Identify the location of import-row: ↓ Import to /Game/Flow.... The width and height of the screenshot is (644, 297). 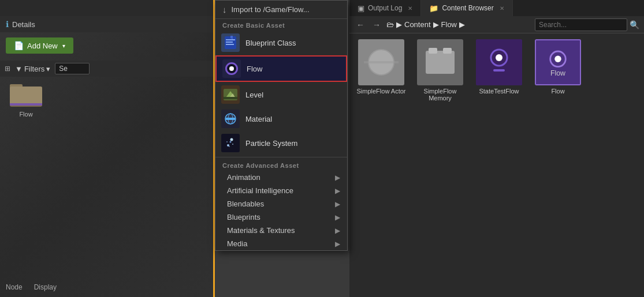
(281, 10).